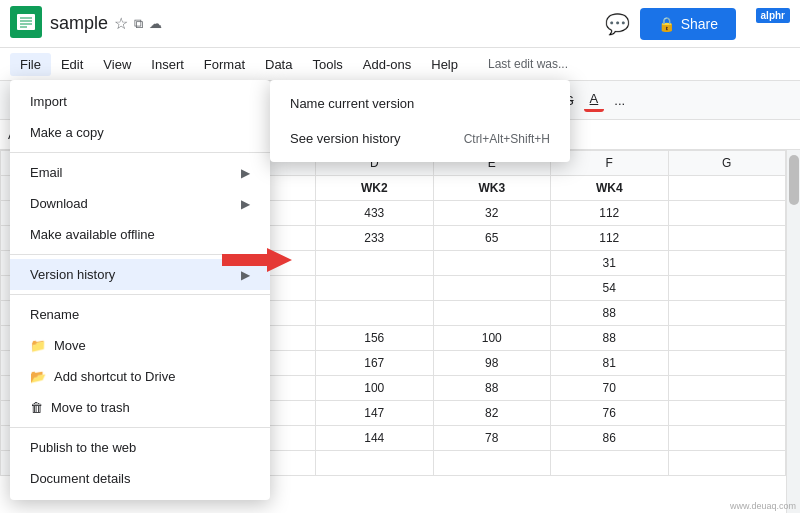 This screenshot has width=800, height=513. I want to click on cell-f8: 81, so click(610, 364).